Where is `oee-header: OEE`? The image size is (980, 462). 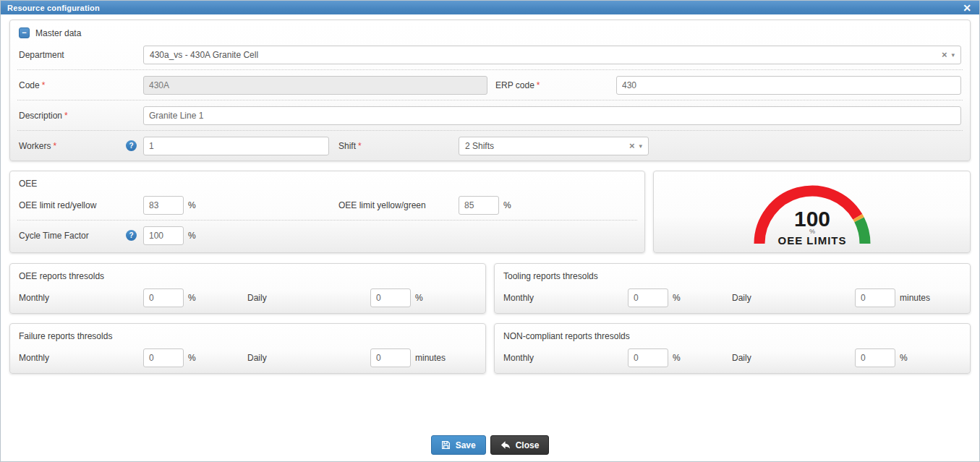 oee-header: OEE is located at coordinates (327, 181).